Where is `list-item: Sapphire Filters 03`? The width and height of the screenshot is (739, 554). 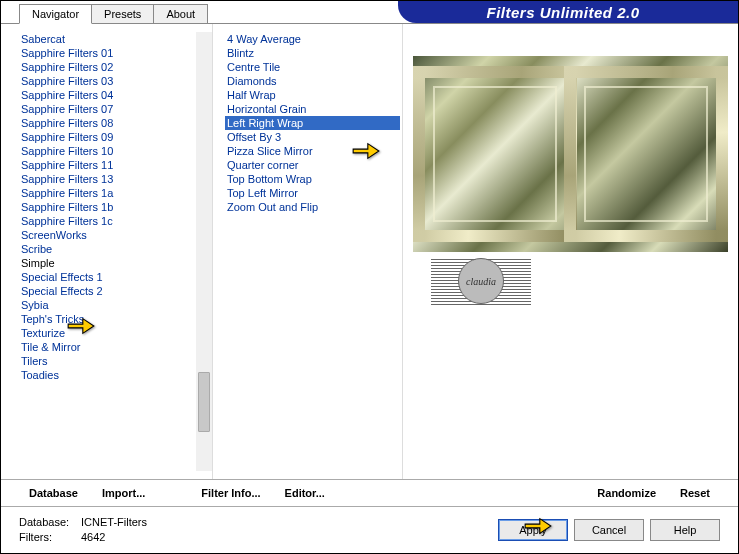
list-item: Sapphire Filters 03 is located at coordinates (114, 81).